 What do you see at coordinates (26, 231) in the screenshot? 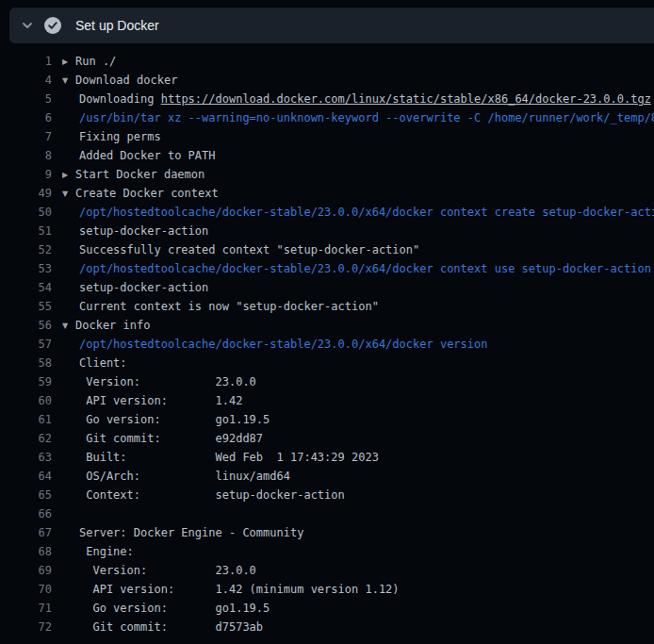
I see `line-number: 51` at bounding box center [26, 231].